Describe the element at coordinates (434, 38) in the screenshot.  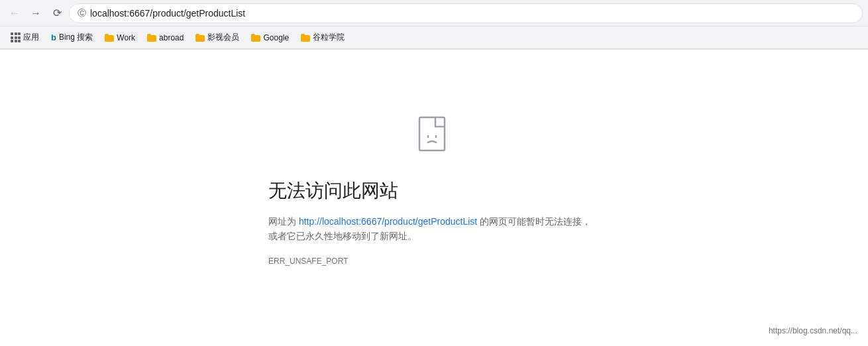
I see `bookmarks-bar: 应用 b Bing 搜索 Work abroad 影视会员 Google 谷粒学…` at that location.